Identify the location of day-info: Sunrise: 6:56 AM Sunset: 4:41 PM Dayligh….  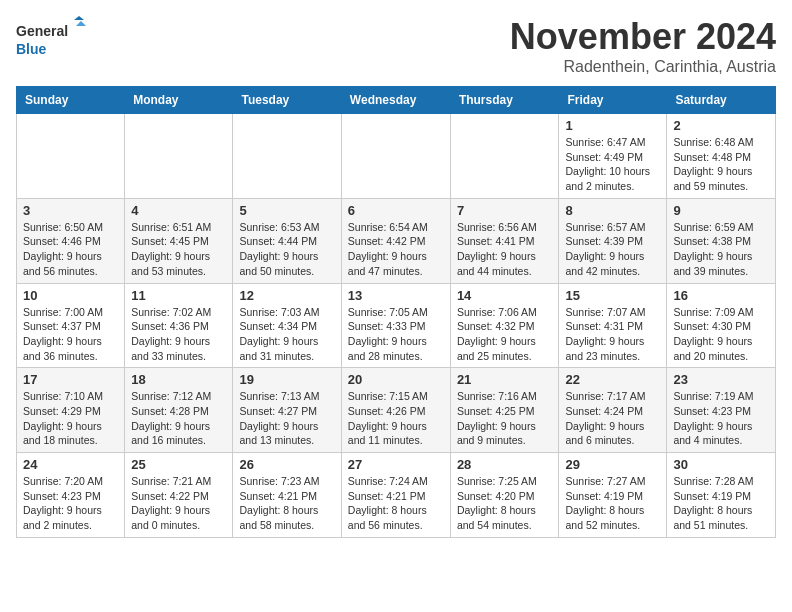
(505, 250).